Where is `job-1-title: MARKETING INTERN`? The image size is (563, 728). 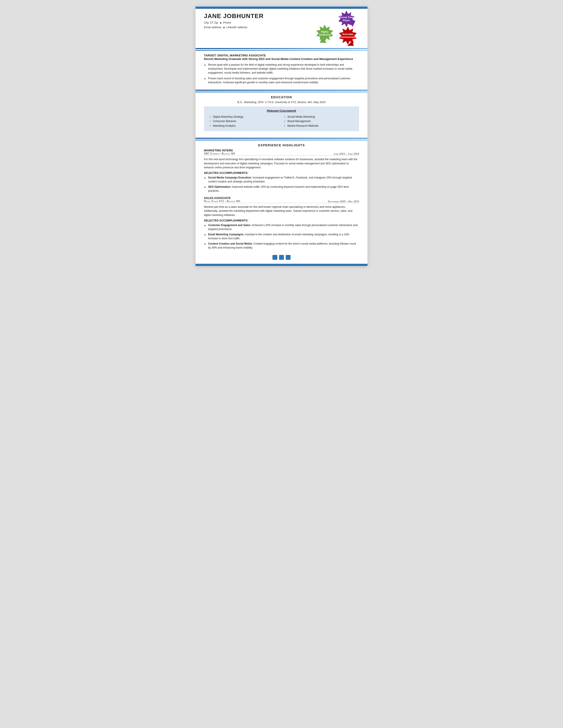 job-1-title: MARKETING INTERN is located at coordinates (282, 150).